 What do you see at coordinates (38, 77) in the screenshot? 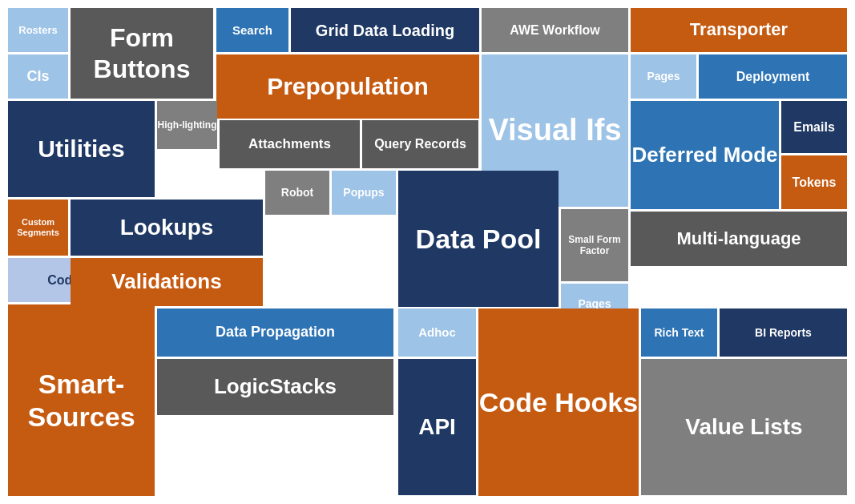
I see `cls: CIs` at bounding box center [38, 77].